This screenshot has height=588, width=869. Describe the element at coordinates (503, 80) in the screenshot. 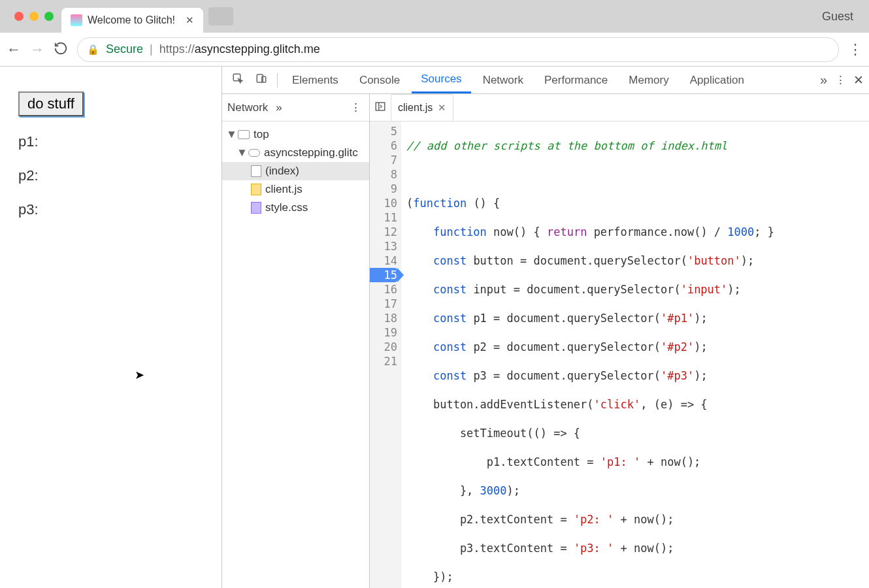

I see `tab-network: Network` at that location.